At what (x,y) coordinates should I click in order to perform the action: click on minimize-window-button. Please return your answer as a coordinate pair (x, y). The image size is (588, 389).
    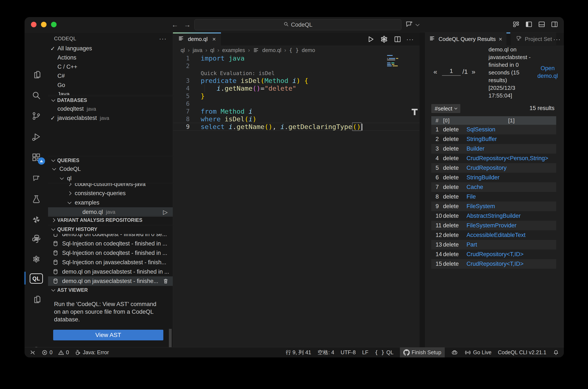
    Looking at the image, I should click on (44, 25).